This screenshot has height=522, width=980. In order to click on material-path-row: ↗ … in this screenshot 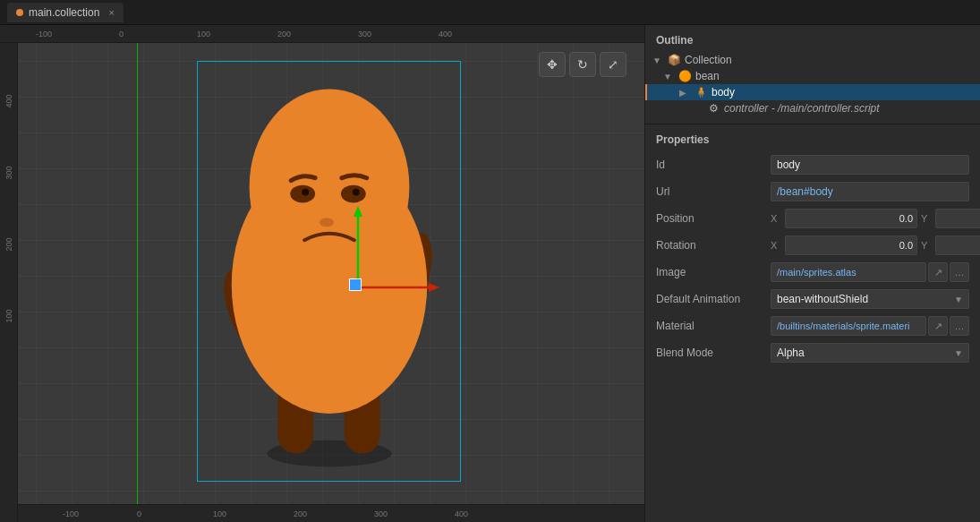, I will do `click(870, 326)`.